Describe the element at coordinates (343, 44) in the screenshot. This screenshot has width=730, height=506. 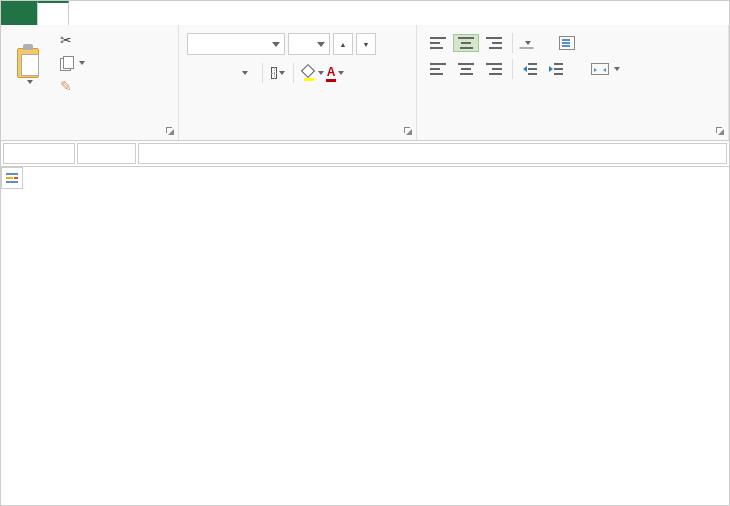
I see `increase-font-button: ▲` at that location.